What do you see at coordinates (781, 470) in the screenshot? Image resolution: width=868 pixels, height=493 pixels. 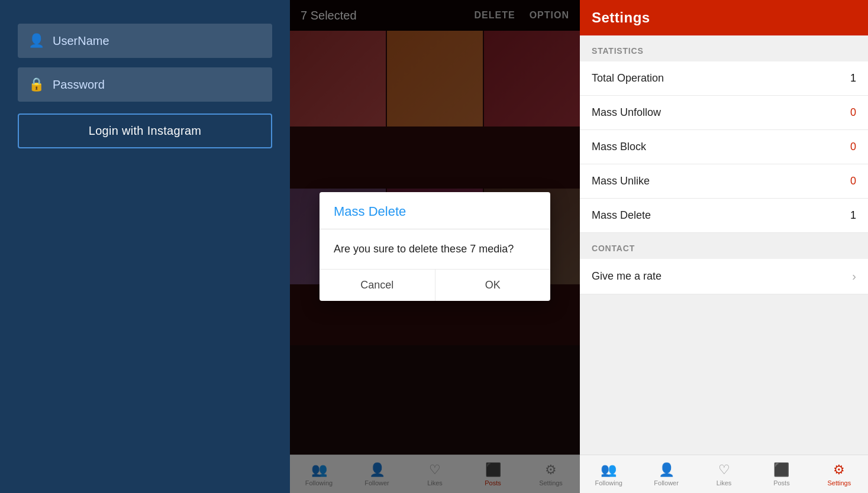 I see `s-posts-icon: ⬛` at bounding box center [781, 470].